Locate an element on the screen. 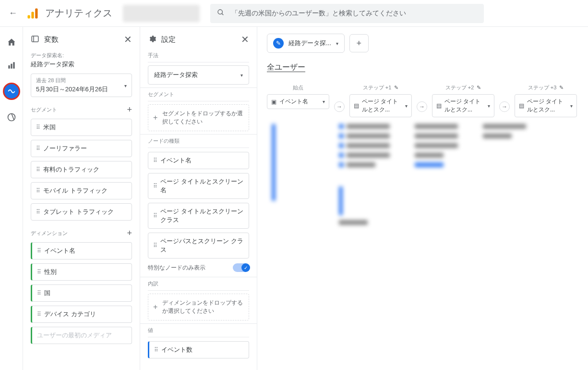 The image size is (588, 370). back-button: ← is located at coordinates (13, 13).